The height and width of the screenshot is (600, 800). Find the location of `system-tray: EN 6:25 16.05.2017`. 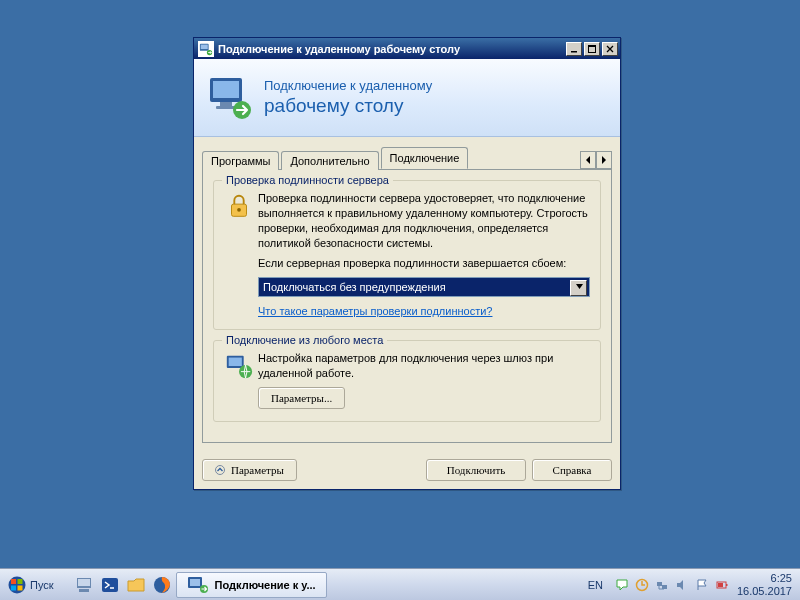

system-tray: EN 6:25 16.05.2017 is located at coordinates (690, 584).